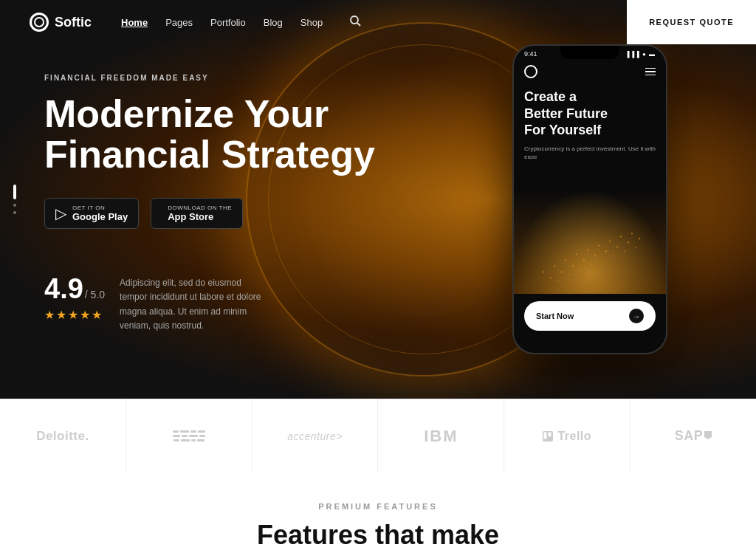 Image resolution: width=756 pixels, height=550 pixels. What do you see at coordinates (73, 22) in the screenshot?
I see `logo-text: Softic` at bounding box center [73, 22].